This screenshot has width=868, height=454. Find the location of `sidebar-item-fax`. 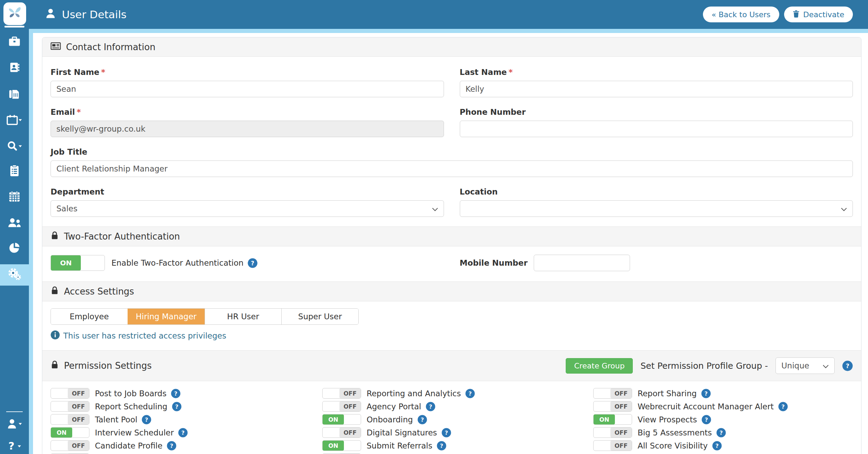

sidebar-item-fax is located at coordinates (14, 95).